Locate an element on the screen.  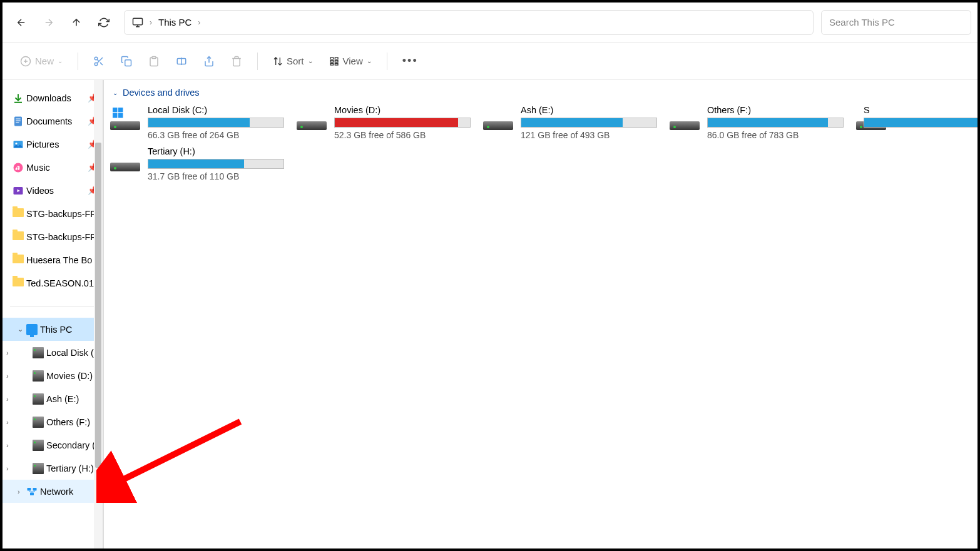
sort-button: Sort ⌄ is located at coordinates (293, 61).